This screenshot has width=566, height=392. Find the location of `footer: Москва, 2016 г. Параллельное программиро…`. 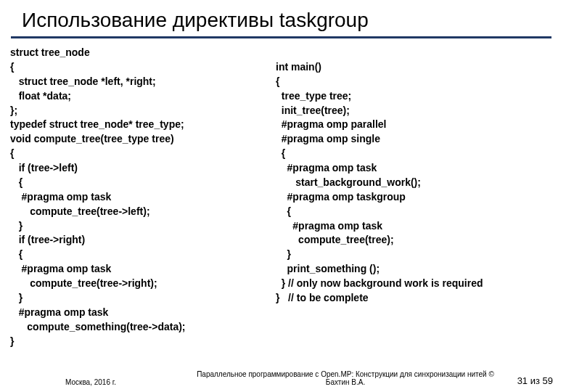

footer: Москва, 2016 г. Параллельное программиро… is located at coordinates (283, 378).